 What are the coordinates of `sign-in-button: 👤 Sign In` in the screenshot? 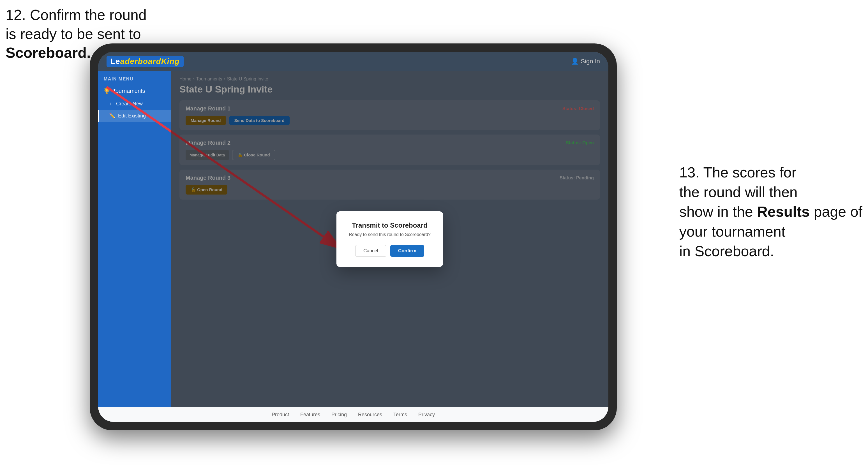 It's located at (586, 61).